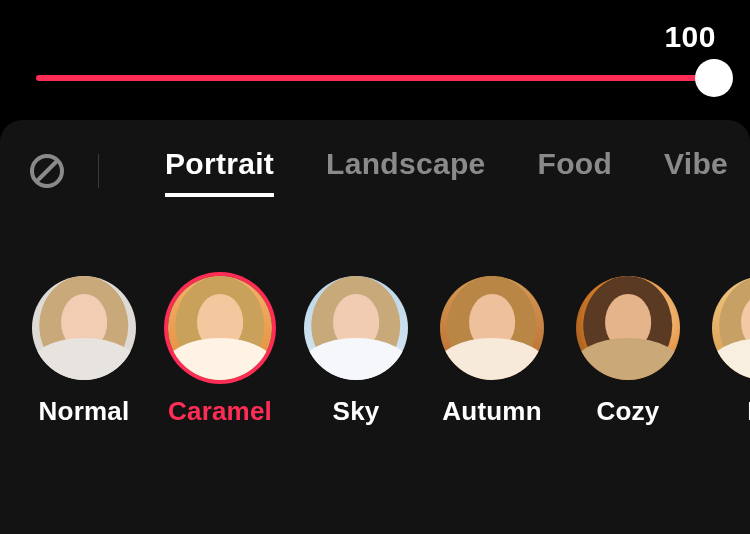  Describe the element at coordinates (375, 78) in the screenshot. I see `intensity-slider-track` at that location.